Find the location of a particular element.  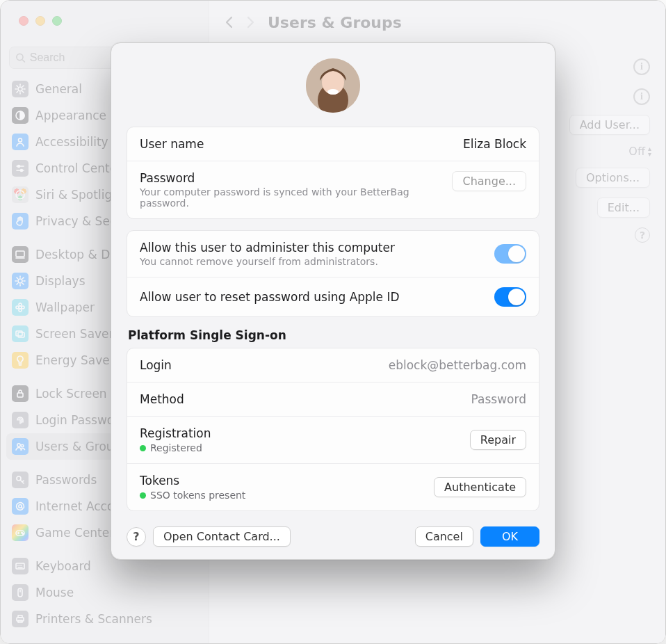

admin-toggle is located at coordinates (510, 254).